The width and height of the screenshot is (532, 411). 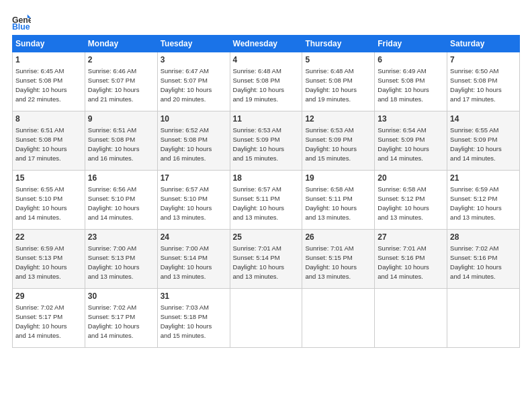 What do you see at coordinates (114, 262) in the screenshot?
I see `day-info: Sunrise: 7:00 AM Sunset: 5:13 PM Dayligh…` at bounding box center [114, 262].